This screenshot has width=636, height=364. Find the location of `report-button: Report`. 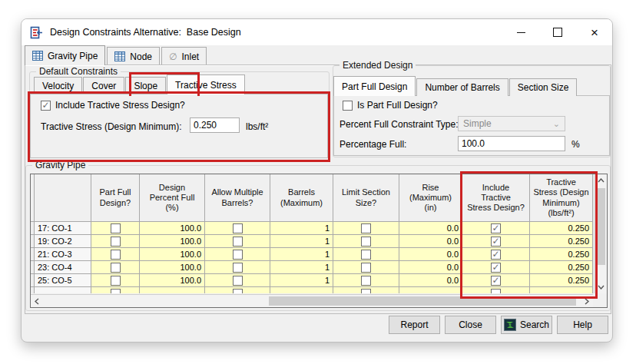

report-button: Report is located at coordinates (415, 325).